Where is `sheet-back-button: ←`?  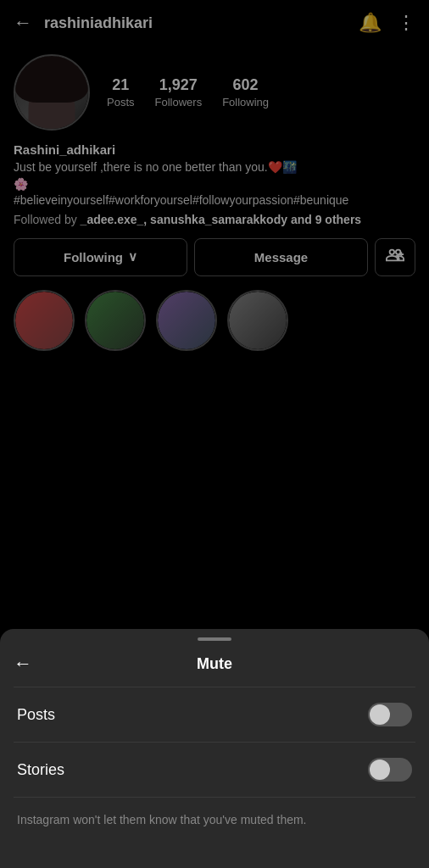
sheet-back-button: ← is located at coordinates (23, 664).